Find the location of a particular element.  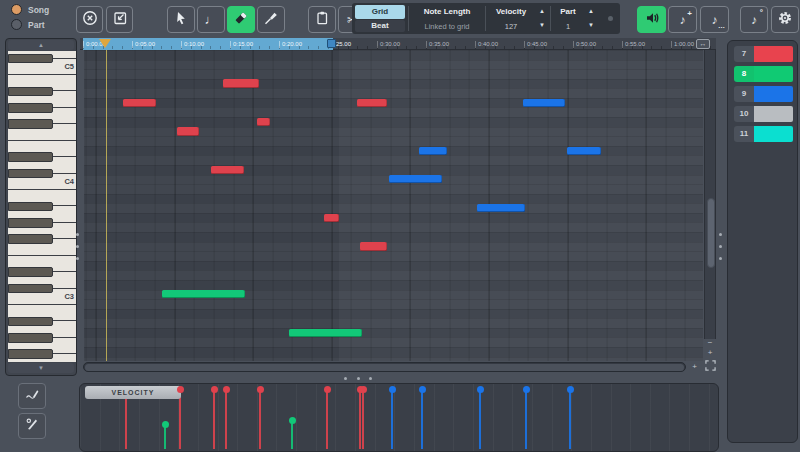

vertical-scrollbar is located at coordinates (710, 194).